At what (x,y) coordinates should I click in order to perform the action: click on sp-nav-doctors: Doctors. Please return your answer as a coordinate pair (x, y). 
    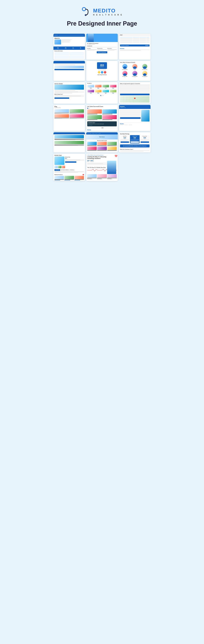
    Looking at the image, I should click on (96, 134).